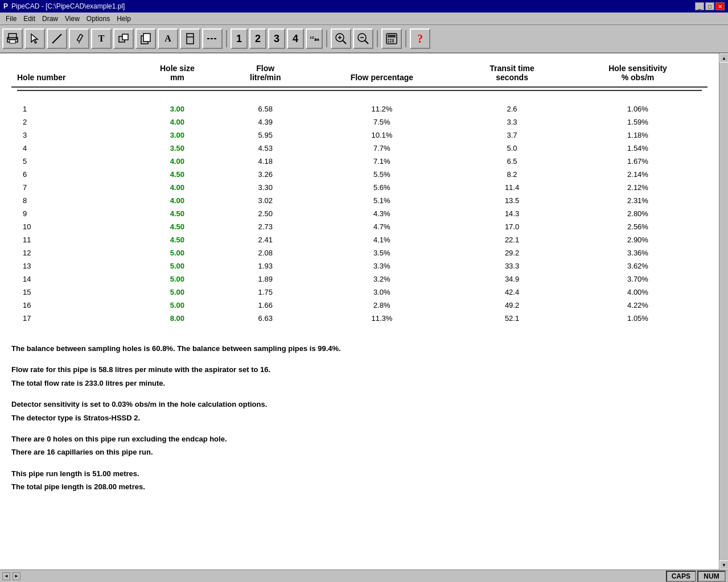 This screenshot has height=582, width=728. Describe the element at coordinates (360, 240) in the screenshot. I see `table-row: 11 4.50 2.41 4.1% 22.1 2.90%` at that location.